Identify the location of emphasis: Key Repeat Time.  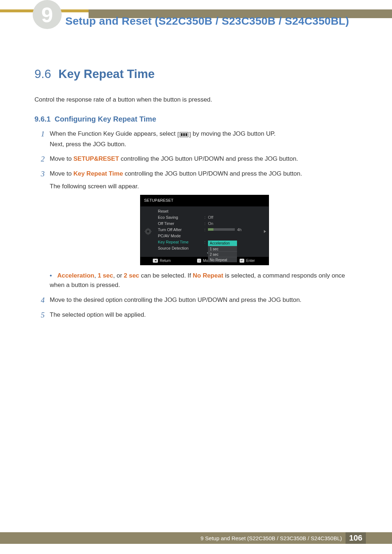
(98, 173).